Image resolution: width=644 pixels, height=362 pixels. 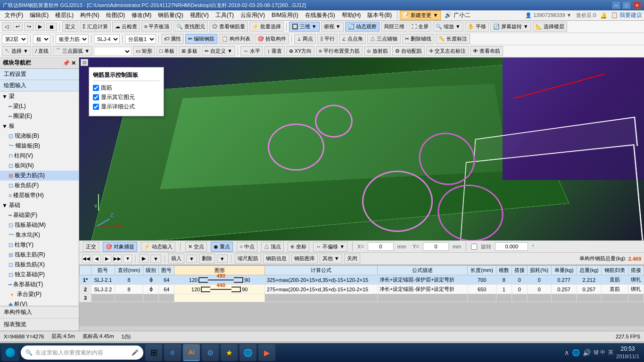 I want to click on engineering-setup: 工程设置, so click(x=40, y=74).